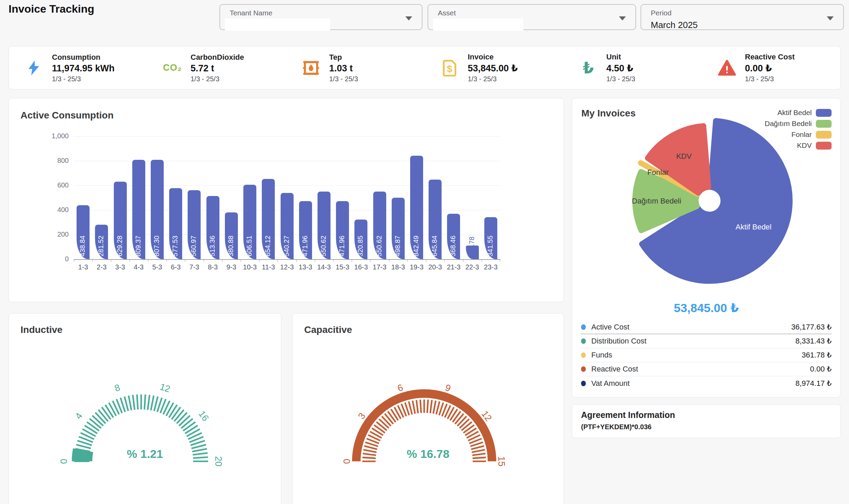 The image size is (849, 504). Describe the element at coordinates (176, 267) in the screenshot. I see `x-axis-category-label: 6-3` at that location.